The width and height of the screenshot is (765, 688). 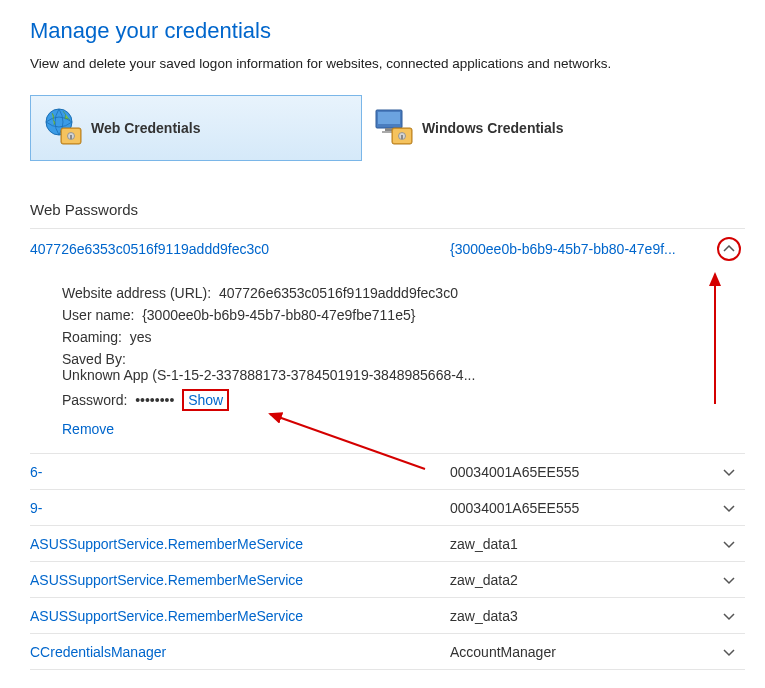 What do you see at coordinates (94, 400) in the screenshot?
I see `detail-password-label: Password:` at bounding box center [94, 400].